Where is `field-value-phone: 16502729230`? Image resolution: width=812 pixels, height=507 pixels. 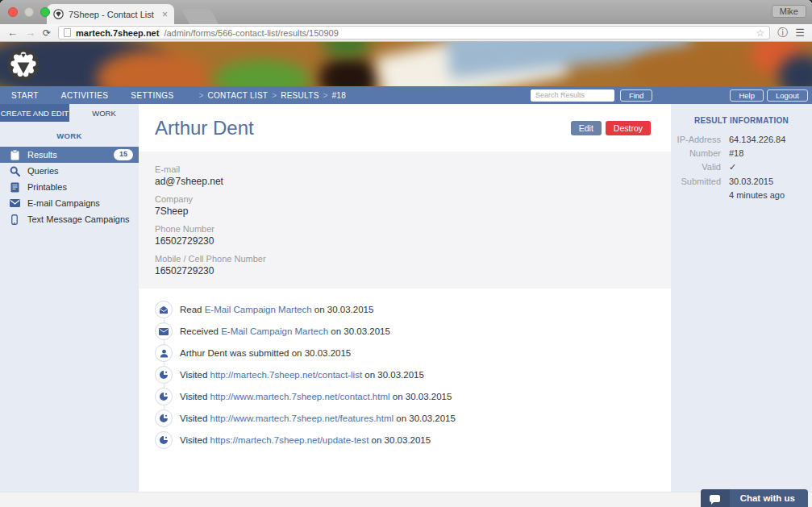 field-value-phone: 16502729230 is located at coordinates (405, 241).